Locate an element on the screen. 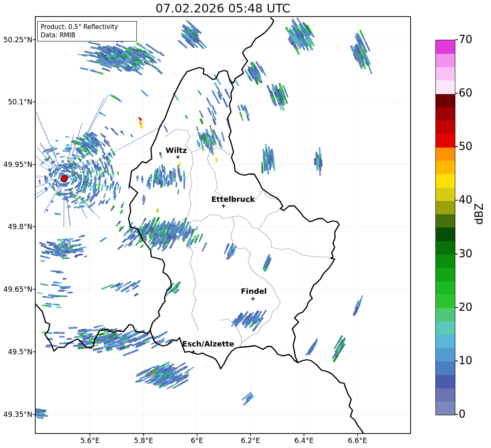 Image resolution: width=491 pixels, height=448 pixels. colorbar-unit-label: dBZ is located at coordinates (479, 214).